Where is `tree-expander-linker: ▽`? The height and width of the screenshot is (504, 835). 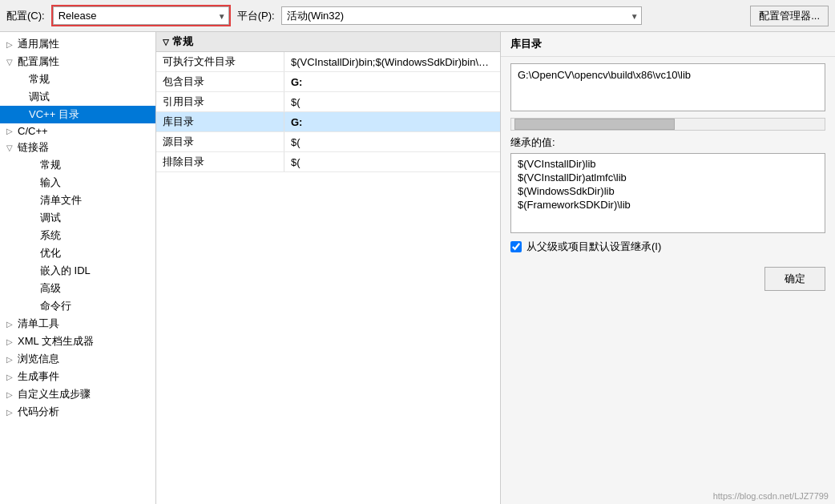 tree-expander-linker: ▽ is located at coordinates (12, 147).